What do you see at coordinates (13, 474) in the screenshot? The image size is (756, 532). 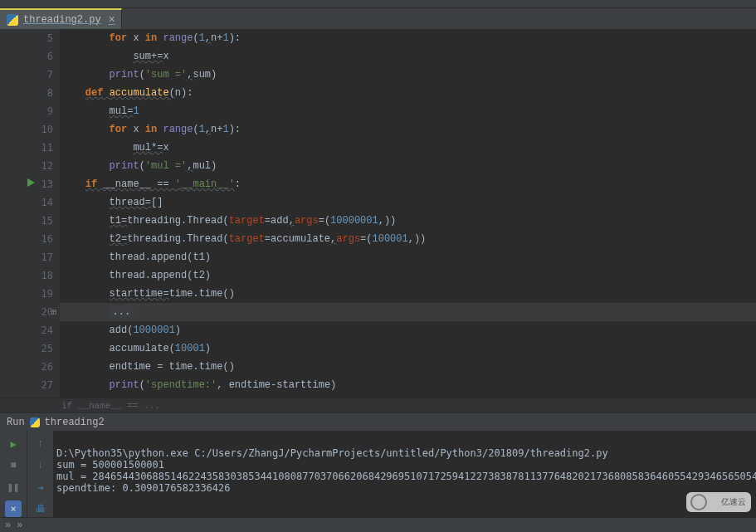 I see `console-toolbar-left: ▶ ■ ❚❚ ⨯` at bounding box center [13, 474].